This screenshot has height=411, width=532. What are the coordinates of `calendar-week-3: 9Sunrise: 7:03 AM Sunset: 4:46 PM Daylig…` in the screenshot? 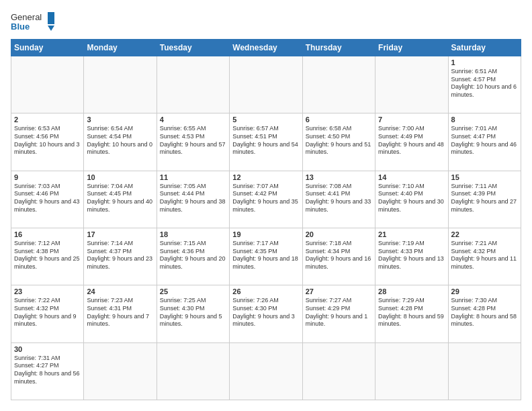 It's located at (266, 199).